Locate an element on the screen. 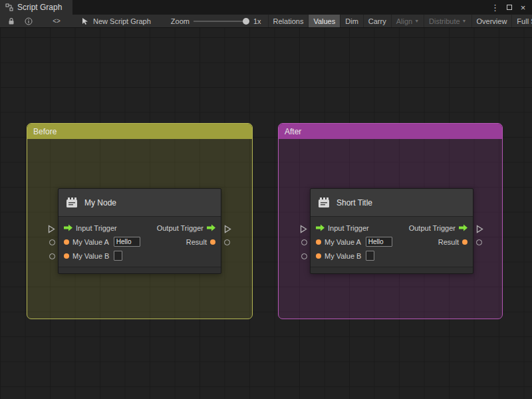 The width and height of the screenshot is (532, 399). maximize-icon is located at coordinates (509, 7).